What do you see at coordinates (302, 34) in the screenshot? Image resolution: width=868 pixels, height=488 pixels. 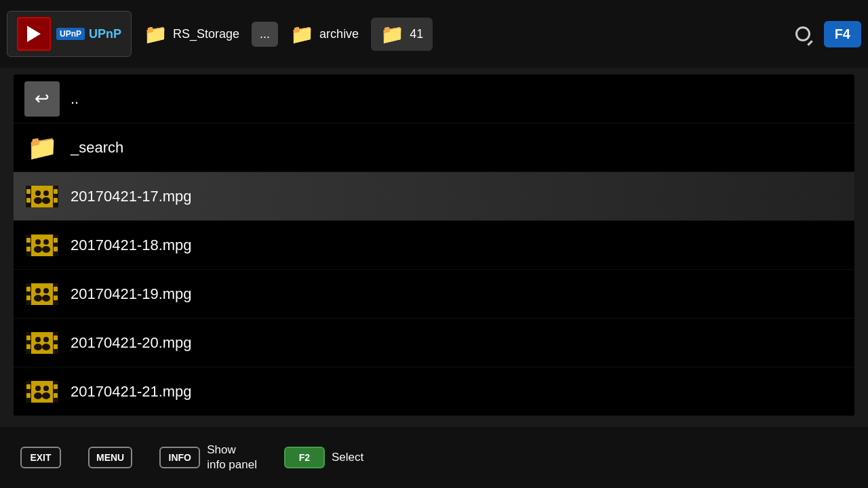 I see `folder-icon-archive: 📁` at bounding box center [302, 34].